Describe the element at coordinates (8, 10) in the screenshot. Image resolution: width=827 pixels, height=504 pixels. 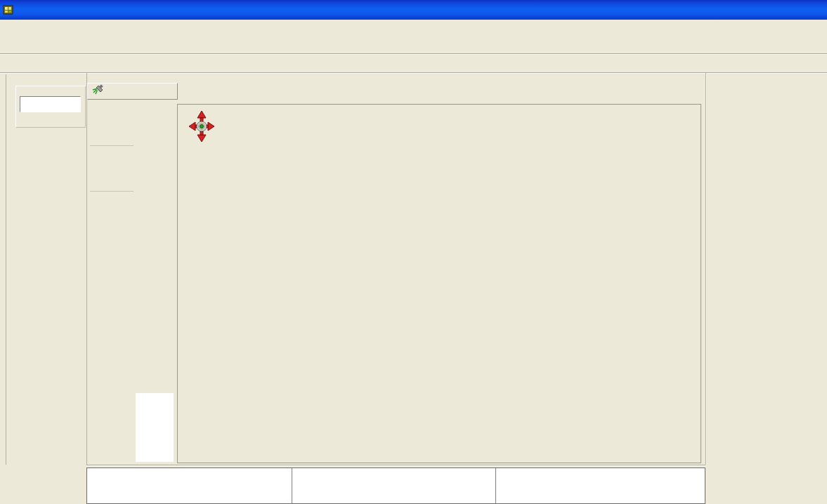
I see `app-icon` at that location.